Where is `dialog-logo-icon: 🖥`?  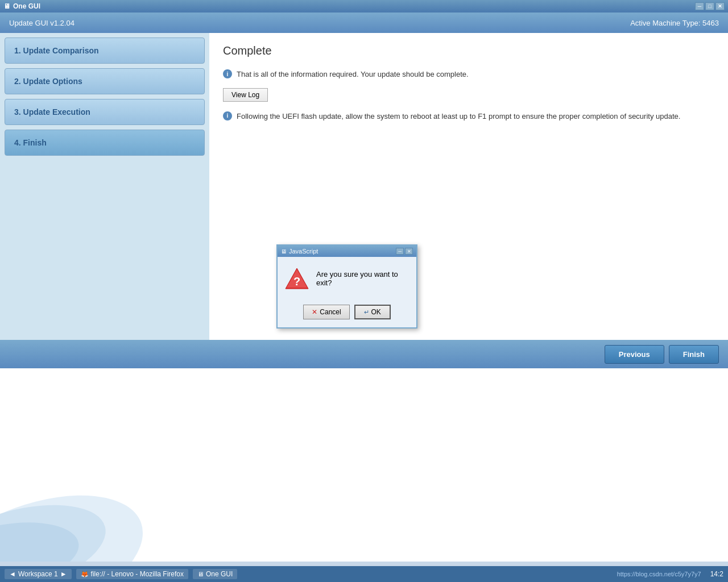
dialog-logo-icon: 🖥 is located at coordinates (284, 251).